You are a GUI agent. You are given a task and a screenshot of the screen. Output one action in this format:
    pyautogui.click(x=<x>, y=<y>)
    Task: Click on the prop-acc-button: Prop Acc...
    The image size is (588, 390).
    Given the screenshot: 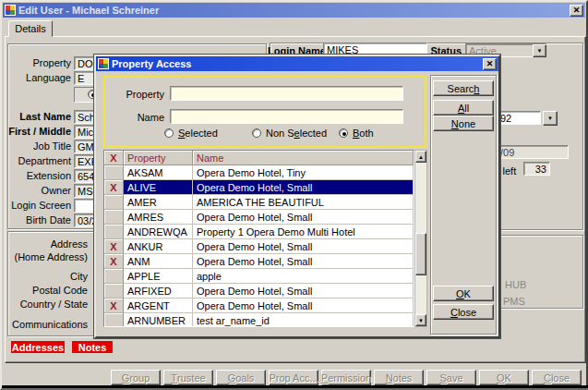 What is the action you would take?
    pyautogui.click(x=294, y=377)
    